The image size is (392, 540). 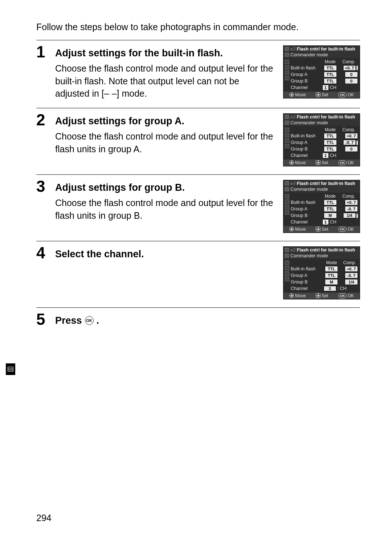 What do you see at coordinates (198, 274) in the screenshot?
I see `step-item: 4 Select the channel. e3 Flash cntrl for…` at bounding box center [198, 274].